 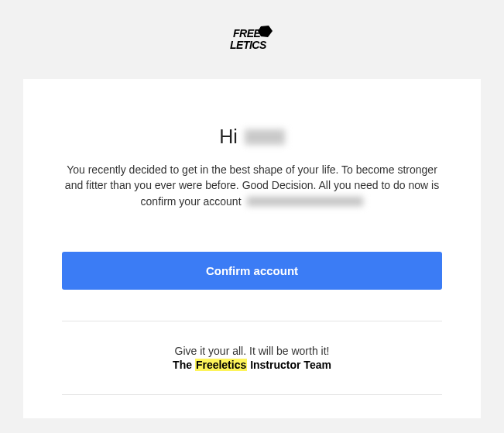 What do you see at coordinates (231, 136) in the screenshot?
I see `greeting-prefix: Hi` at bounding box center [231, 136].